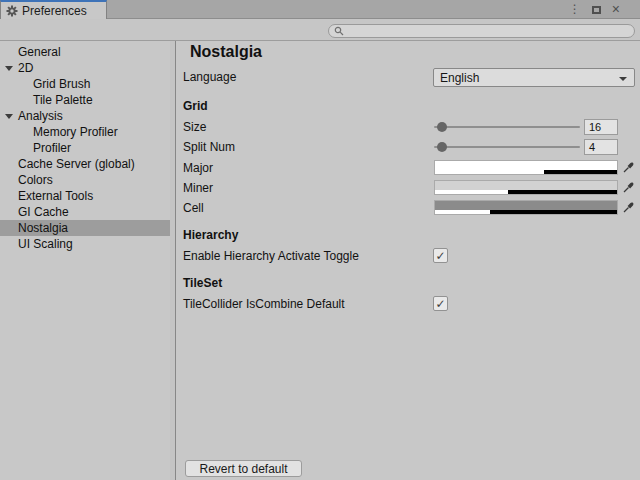  Describe the element at coordinates (244, 468) in the screenshot. I see `revert-to-default-button: Revert to default` at that location.